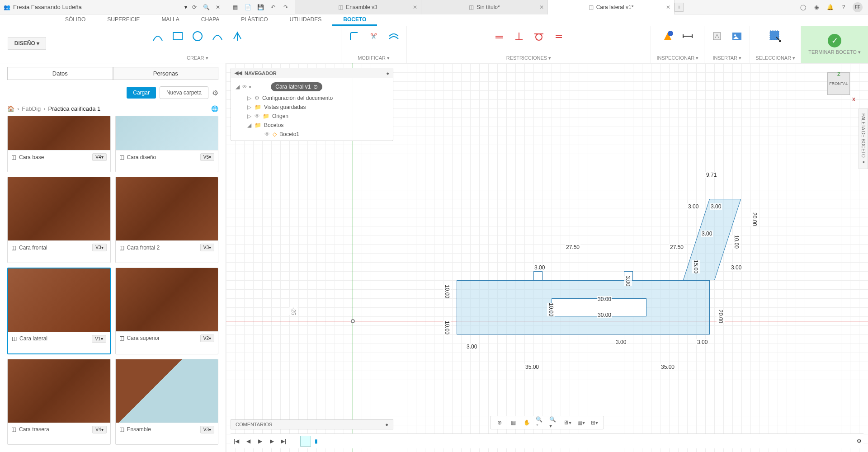 The image size is (868, 452). I want to click on display-icon: 🖥▾, so click(567, 423).